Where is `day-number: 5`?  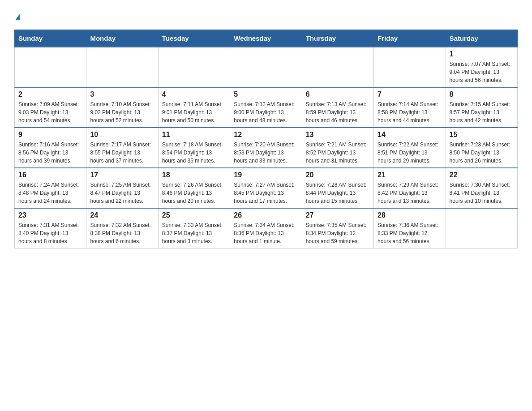 day-number: 5 is located at coordinates (266, 94).